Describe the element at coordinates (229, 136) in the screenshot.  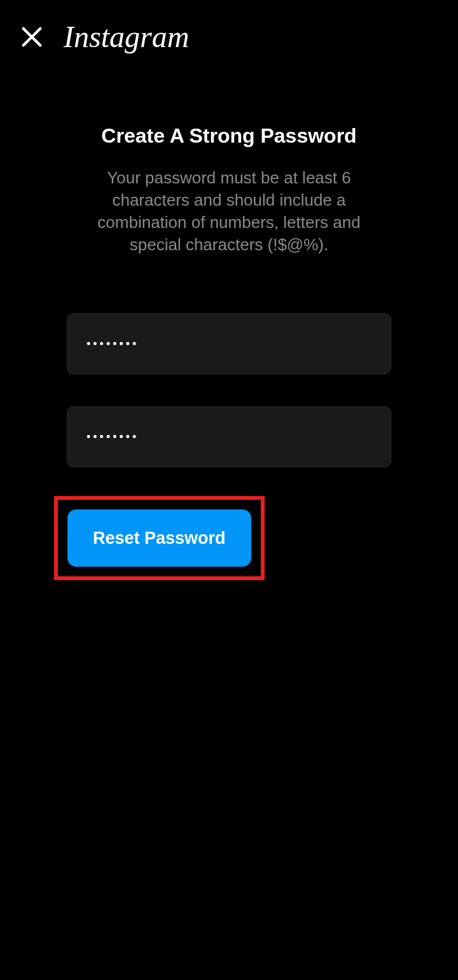
I see `page-title: Create A Strong Password` at that location.